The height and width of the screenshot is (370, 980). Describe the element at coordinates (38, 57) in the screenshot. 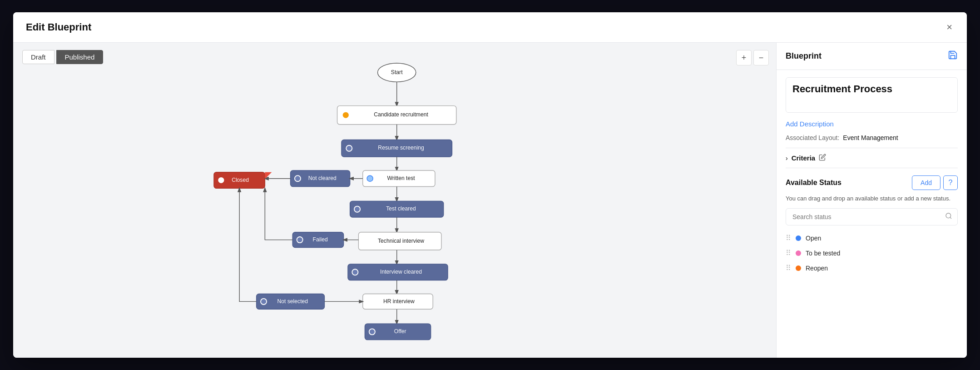

I see `tab-draft: Draft` at that location.